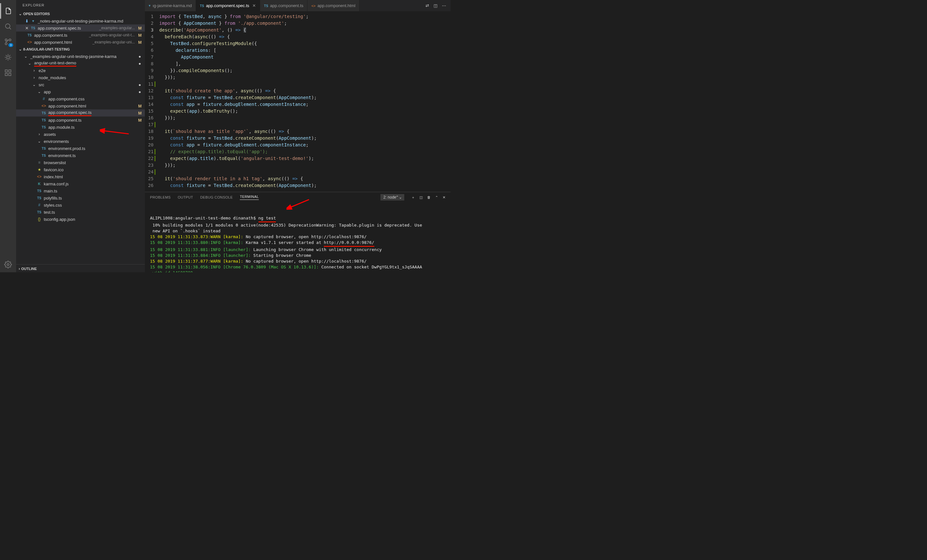 The image size is (927, 560). I want to click on project-header: ⌄ 8-ANGULAR-UNIT-TESTING, so click(81, 49).